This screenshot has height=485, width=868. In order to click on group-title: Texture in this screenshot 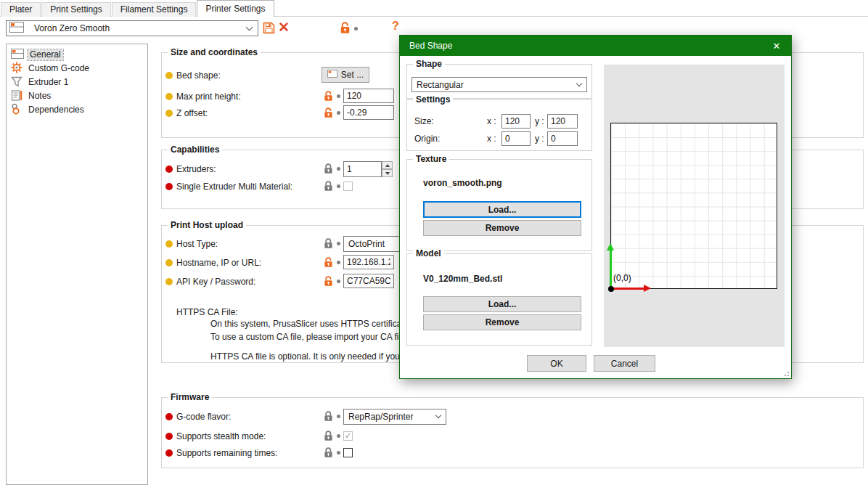, I will do `click(431, 159)`.